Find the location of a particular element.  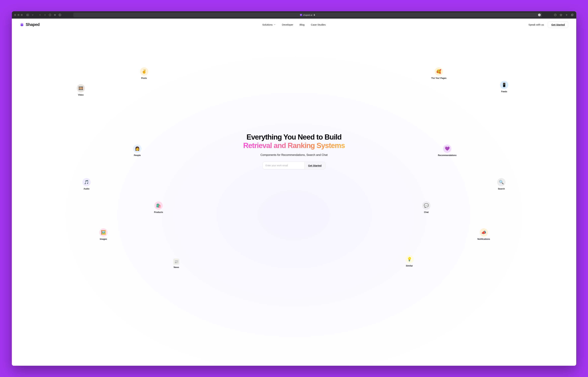

brand-name: Shaped is located at coordinates (33, 24).